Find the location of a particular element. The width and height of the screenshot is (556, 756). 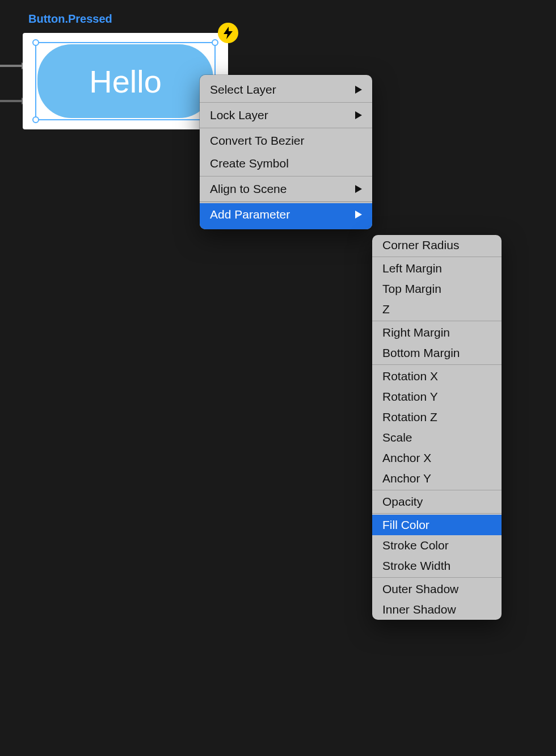

submenu-item-label: Stroke Width is located at coordinates (416, 566).